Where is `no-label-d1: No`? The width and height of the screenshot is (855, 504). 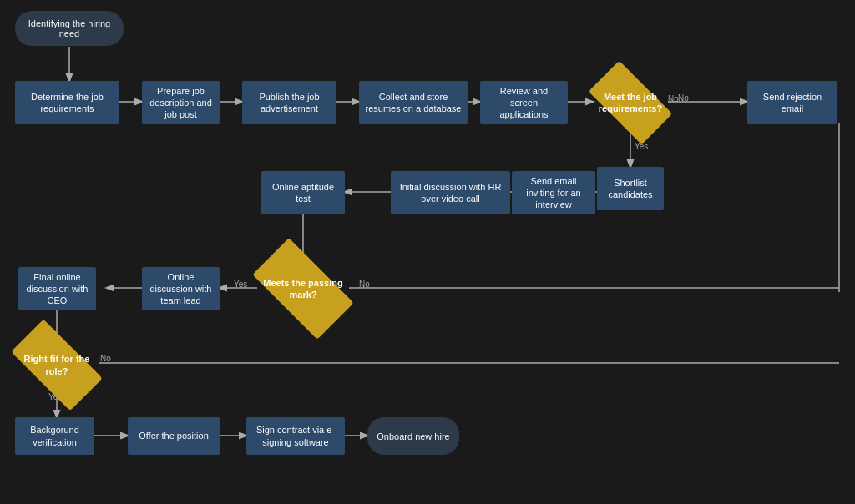 no-label-d1: No is located at coordinates (683, 98).